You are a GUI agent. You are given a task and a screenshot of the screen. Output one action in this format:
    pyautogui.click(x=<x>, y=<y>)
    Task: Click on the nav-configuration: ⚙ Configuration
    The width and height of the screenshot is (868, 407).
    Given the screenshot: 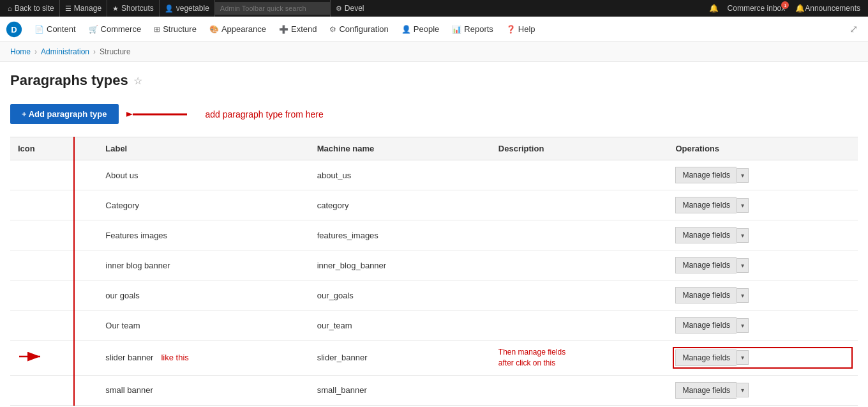 What is the action you would take?
    pyautogui.click(x=359, y=29)
    